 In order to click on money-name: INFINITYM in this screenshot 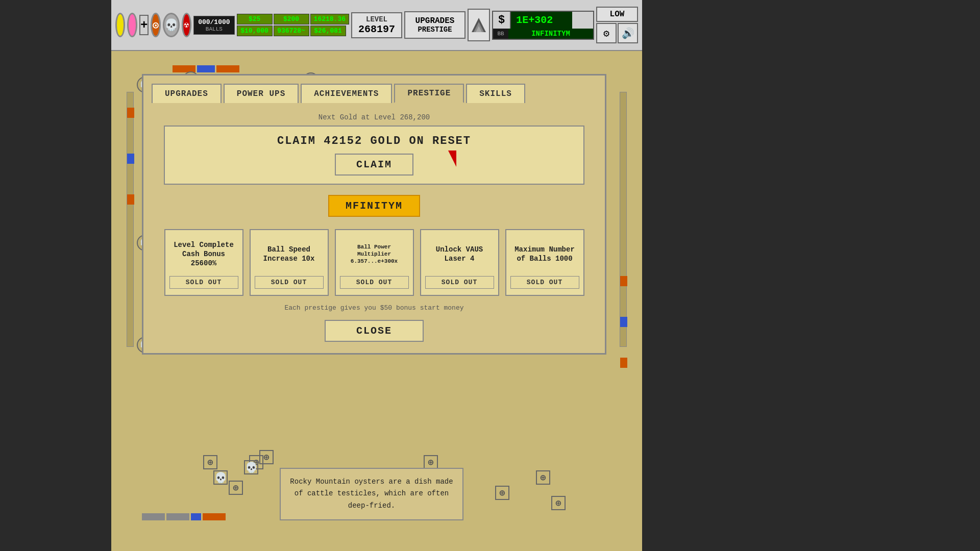, I will do `click(551, 34)`.